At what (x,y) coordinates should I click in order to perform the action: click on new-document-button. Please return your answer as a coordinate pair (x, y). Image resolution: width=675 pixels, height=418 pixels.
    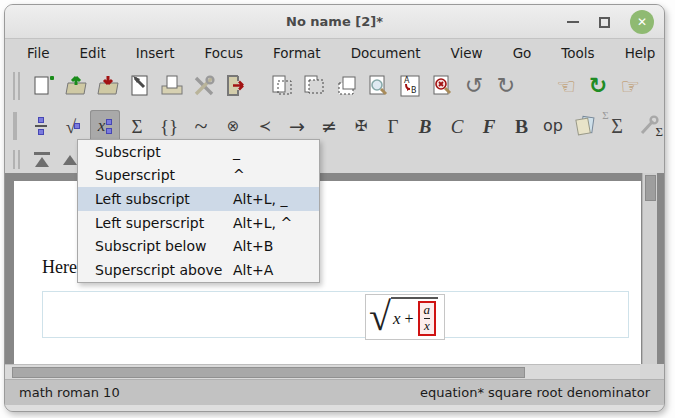
    Looking at the image, I should click on (44, 86).